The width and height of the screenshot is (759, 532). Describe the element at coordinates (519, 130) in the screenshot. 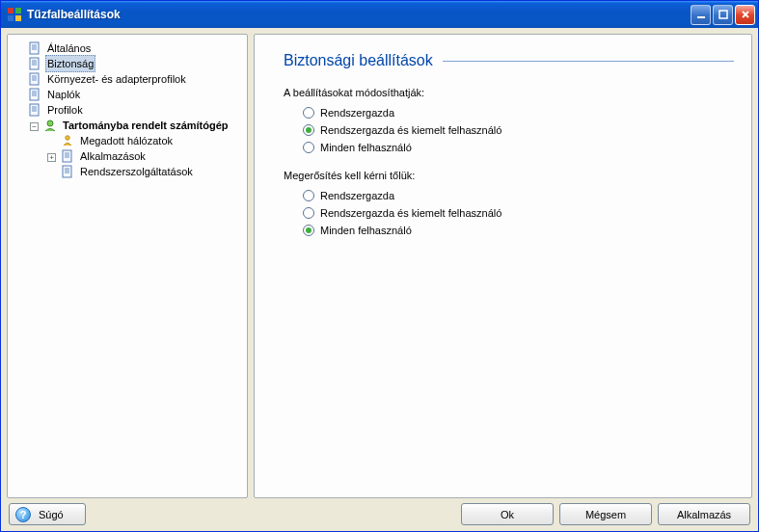

I see `radio-modify-admin-power: Rendszergazda és kiemelt felhasználó` at that location.